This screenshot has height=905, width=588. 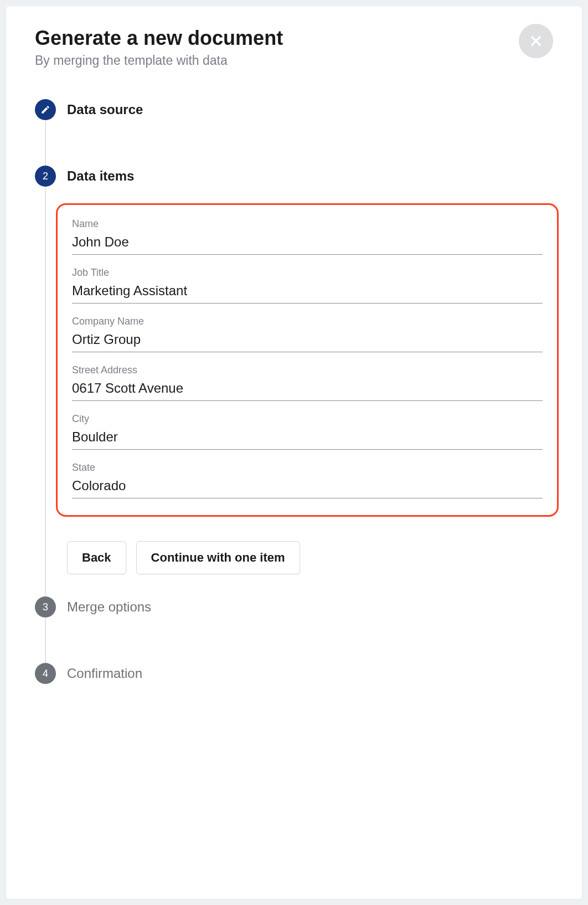 What do you see at coordinates (45, 673) in the screenshot?
I see `step-bullet-4: 4` at bounding box center [45, 673].